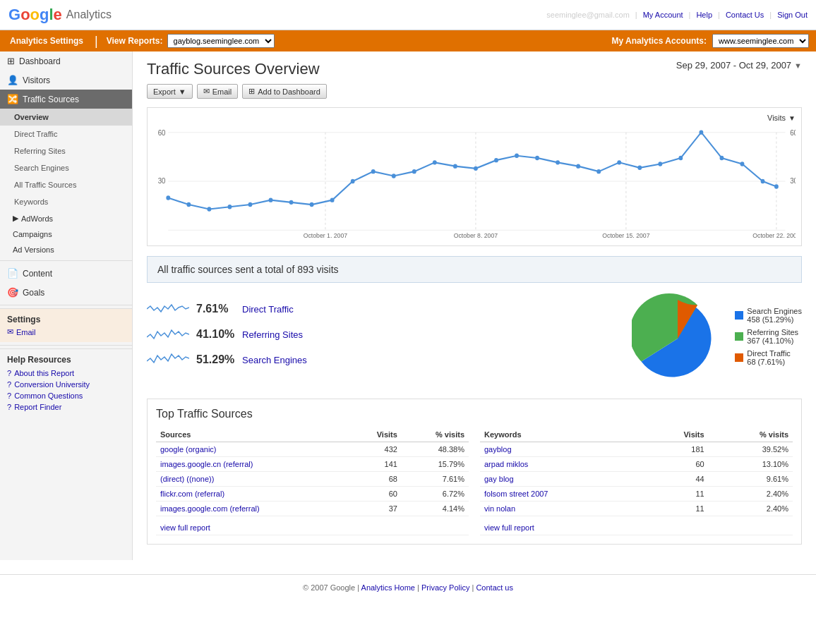  Describe the element at coordinates (498, 449) in the screenshot. I see `keyword-link: gayblog` at that location.